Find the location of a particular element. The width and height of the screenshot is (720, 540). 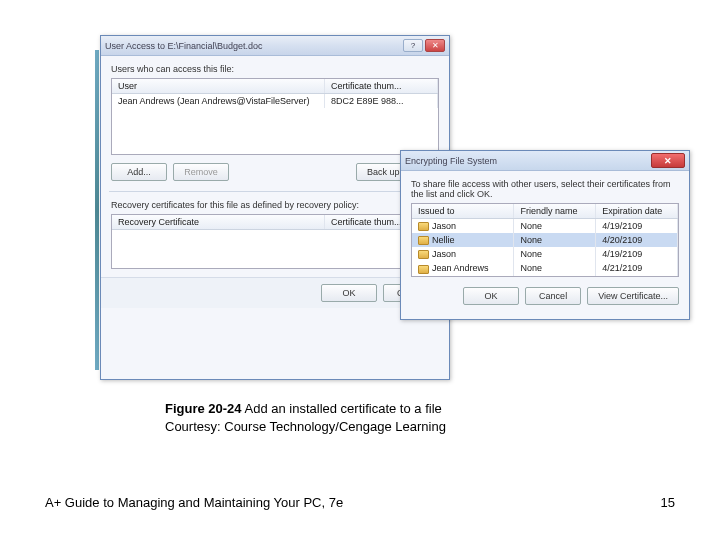

user-cert-cell: 8DC2 E89E 988... is located at coordinates (382, 101).